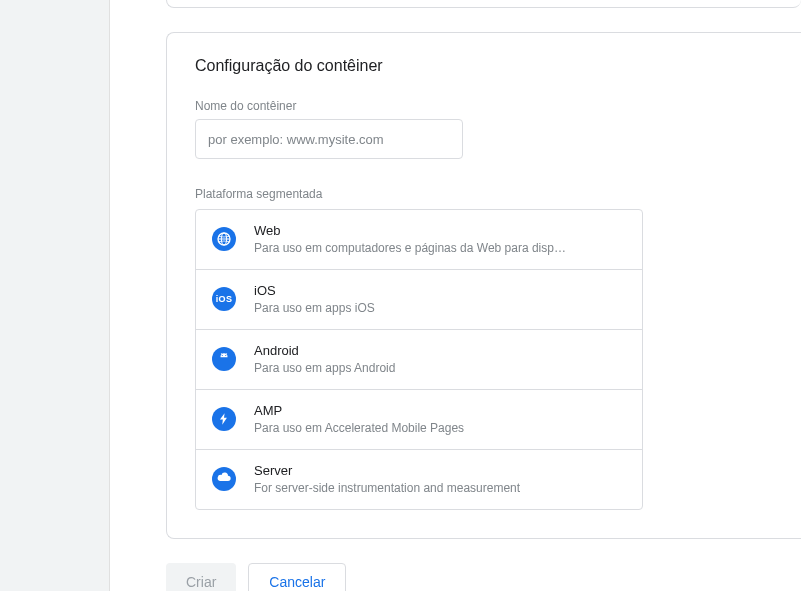 Image resolution: width=801 pixels, height=591 pixels. Describe the element at coordinates (440, 291) in the screenshot. I see `platform-name: iOS` at that location.